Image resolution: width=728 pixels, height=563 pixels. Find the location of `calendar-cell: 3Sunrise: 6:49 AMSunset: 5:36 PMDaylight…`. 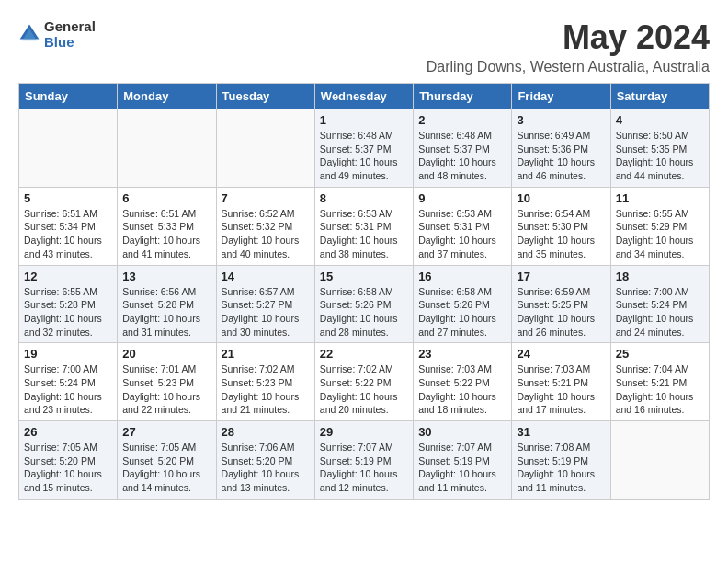

calendar-cell: 3Sunrise: 6:49 AMSunset: 5:36 PMDaylight… is located at coordinates (561, 149).